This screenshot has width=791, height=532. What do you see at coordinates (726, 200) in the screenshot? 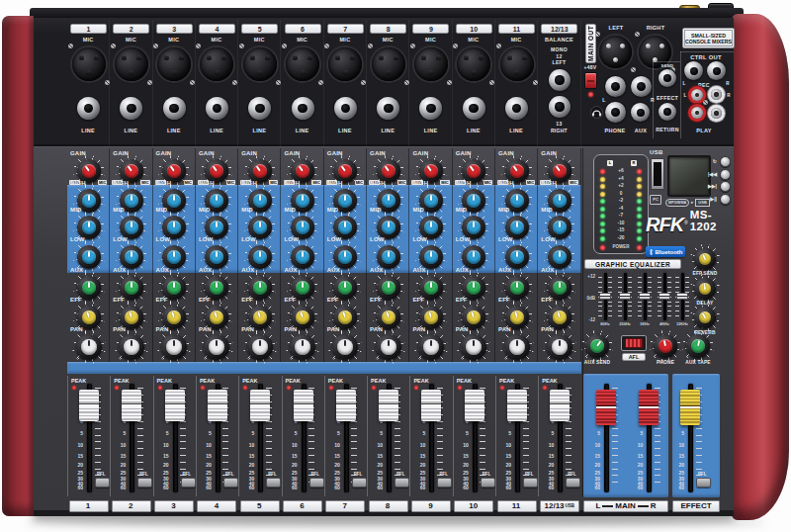
I see `play-pause-button` at bounding box center [726, 200].